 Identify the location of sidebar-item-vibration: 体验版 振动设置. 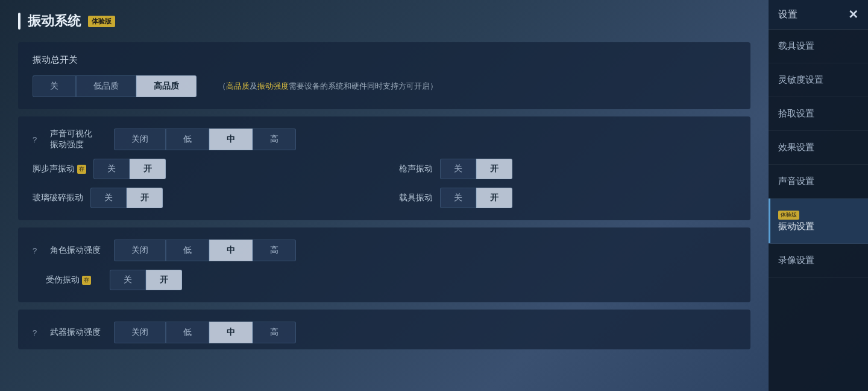
(819, 221).